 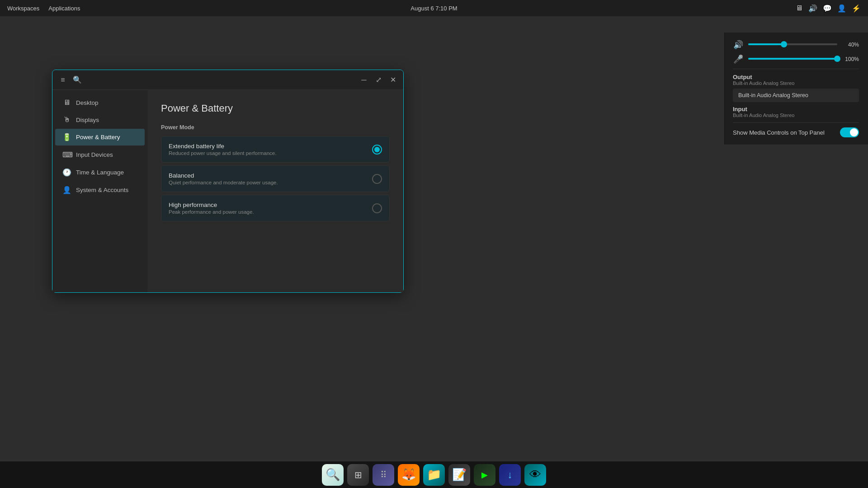 I want to click on maximize-button: ⤢, so click(x=378, y=80).